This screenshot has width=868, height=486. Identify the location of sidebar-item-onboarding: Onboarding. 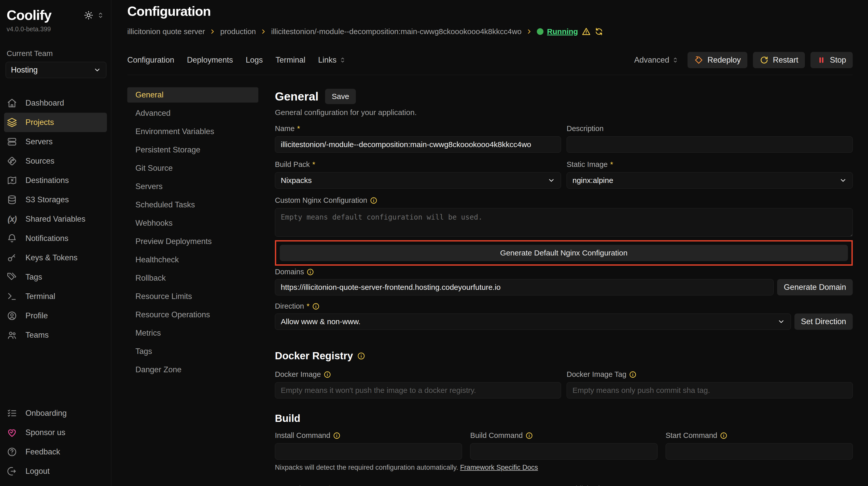
(55, 413).